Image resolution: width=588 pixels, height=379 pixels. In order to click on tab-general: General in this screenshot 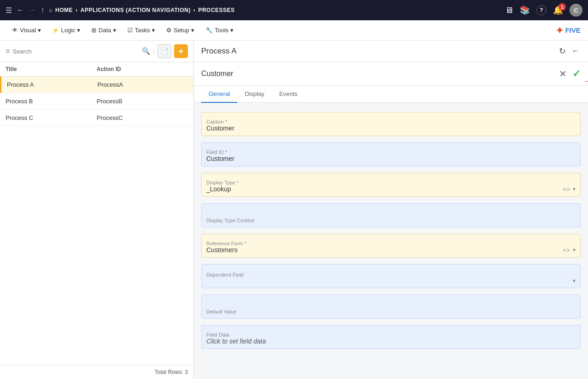, I will do `click(219, 94)`.